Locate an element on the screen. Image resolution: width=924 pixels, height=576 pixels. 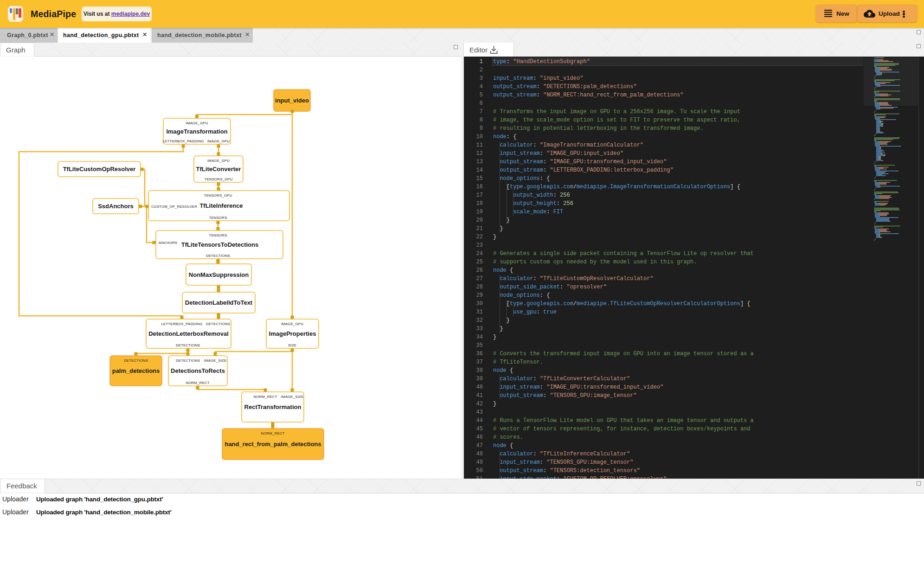
svg-text: ANCHORS is located at coordinates (168, 243).